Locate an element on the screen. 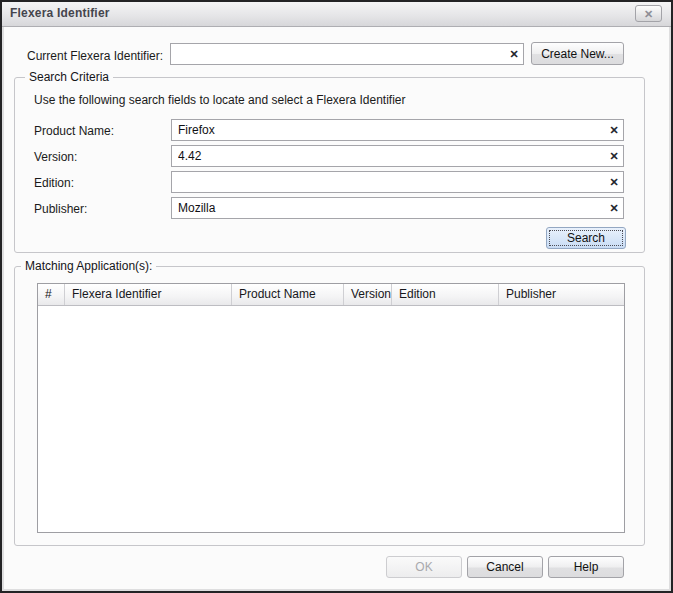 The width and height of the screenshot is (673, 593). window-title: Flexera Identifier is located at coordinates (60, 13).